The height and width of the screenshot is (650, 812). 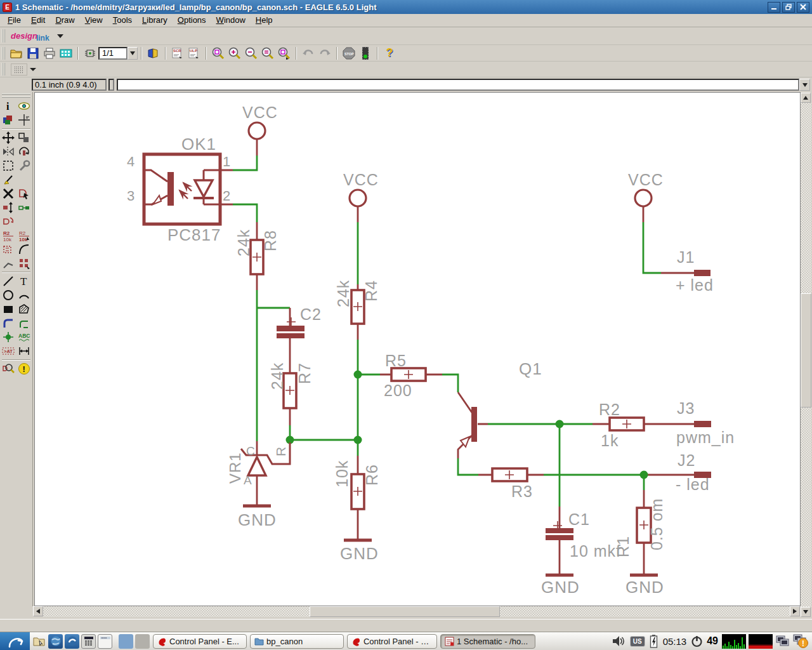 I want to click on zoom-select-button, so click(x=284, y=53).